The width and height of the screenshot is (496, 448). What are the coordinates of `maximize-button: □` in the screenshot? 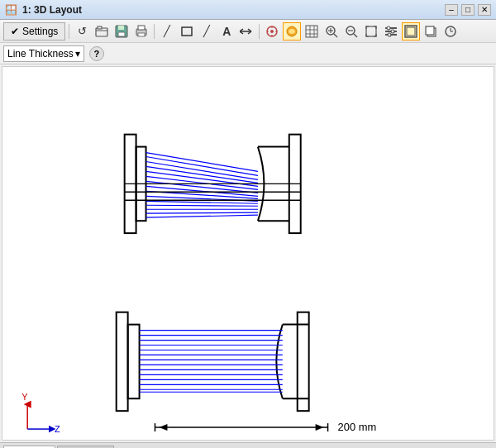 It's located at (468, 10).